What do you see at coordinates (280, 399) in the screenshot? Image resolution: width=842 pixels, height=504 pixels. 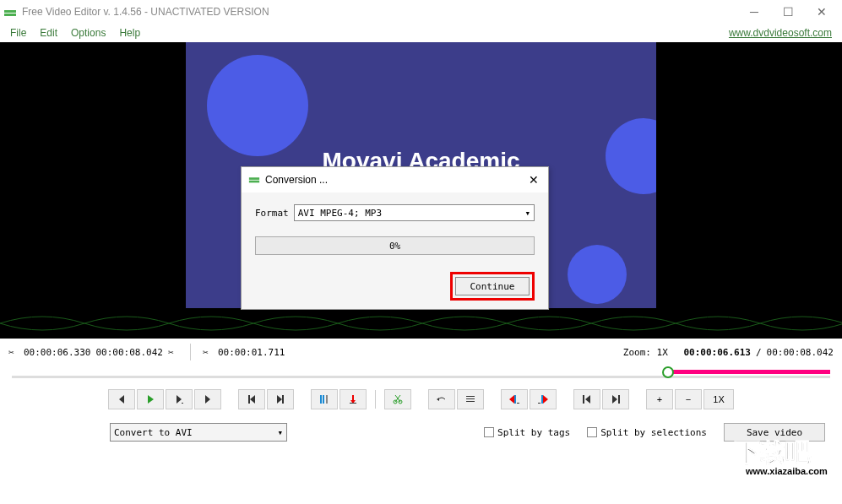 I see `skip-end-button` at bounding box center [280, 399].